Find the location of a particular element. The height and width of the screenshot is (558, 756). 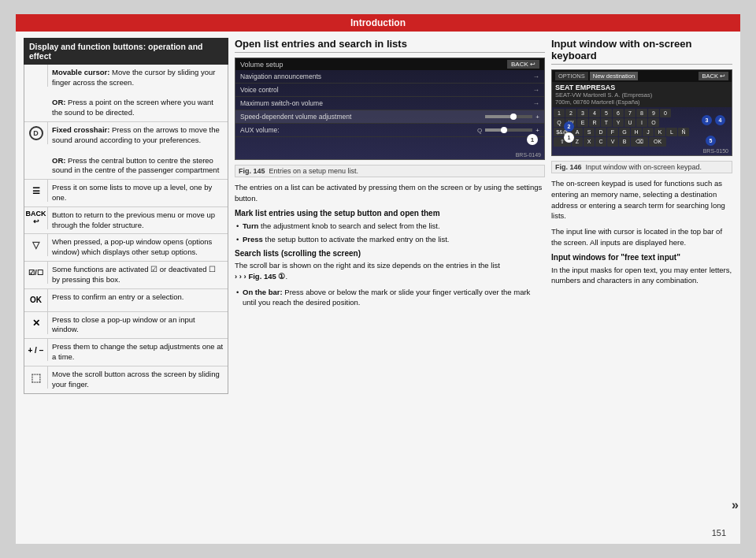

intro-text: The entries on a list can be activated b… is located at coordinates (390, 193).